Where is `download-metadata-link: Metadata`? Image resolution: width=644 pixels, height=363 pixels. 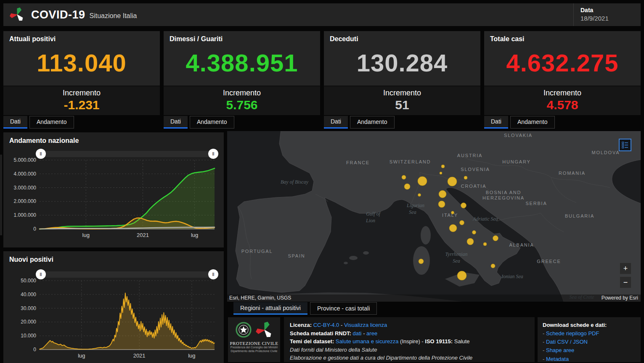 download-metadata-link: Metadata is located at coordinates (557, 359).